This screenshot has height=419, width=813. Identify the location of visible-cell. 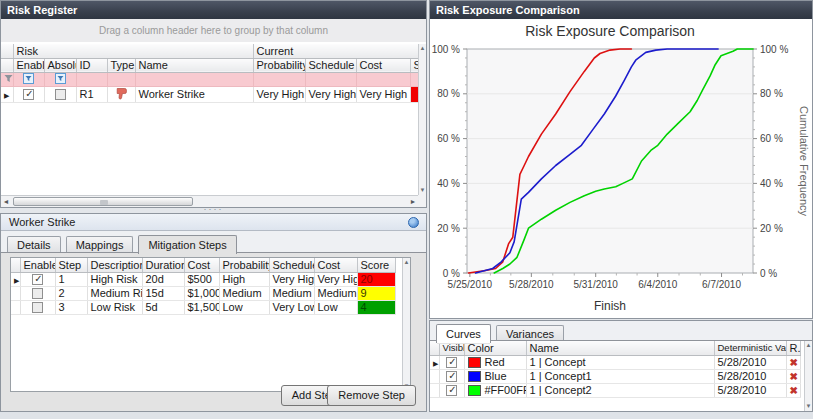
(452, 376).